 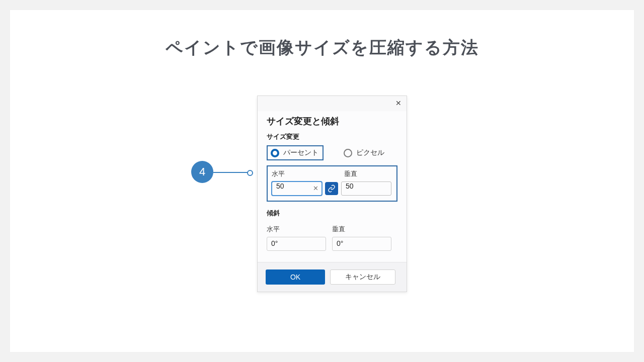 What do you see at coordinates (370, 153) in the screenshot?
I see `radio-pixel-label: ピクセル` at bounding box center [370, 153].